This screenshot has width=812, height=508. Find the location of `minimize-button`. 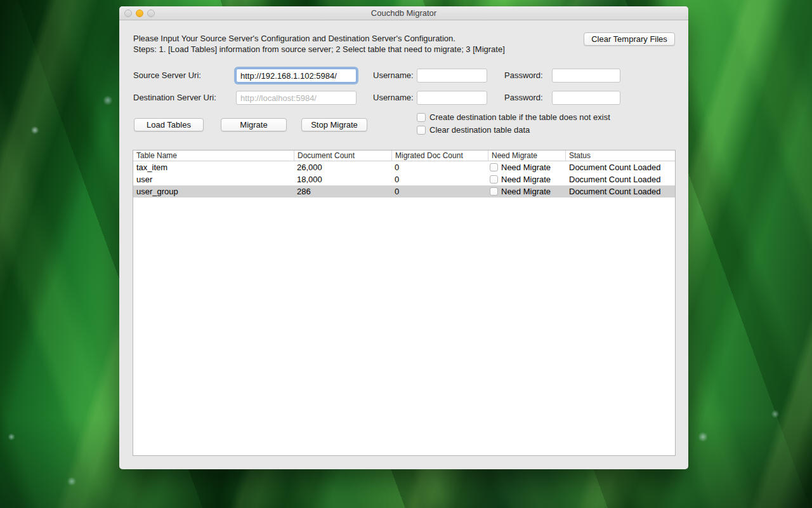

minimize-button is located at coordinates (140, 13).